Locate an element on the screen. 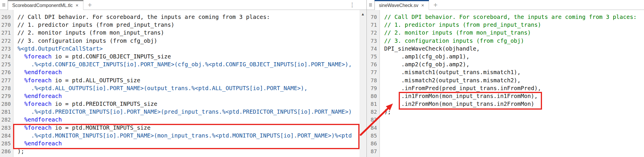 The height and width of the screenshot is (157, 644). line-number: 274 is located at coordinates (5, 56).